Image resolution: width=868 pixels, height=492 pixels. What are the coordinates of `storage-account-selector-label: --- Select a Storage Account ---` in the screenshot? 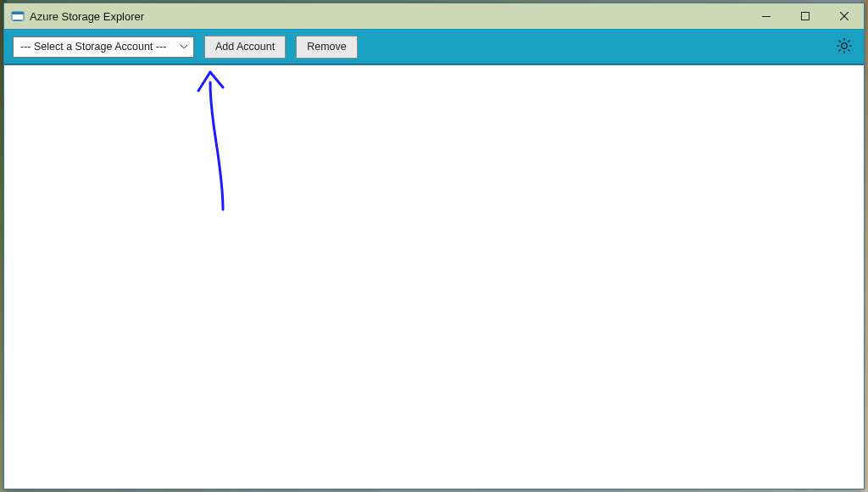 It's located at (99, 47).